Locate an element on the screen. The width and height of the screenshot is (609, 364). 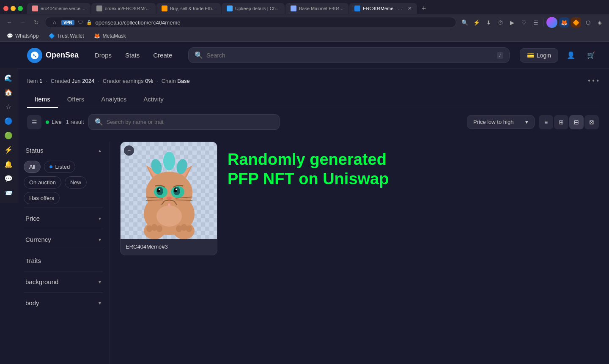
bookmark-trust-wallet: 🔷 Trust Wallet is located at coordinates (66, 36).